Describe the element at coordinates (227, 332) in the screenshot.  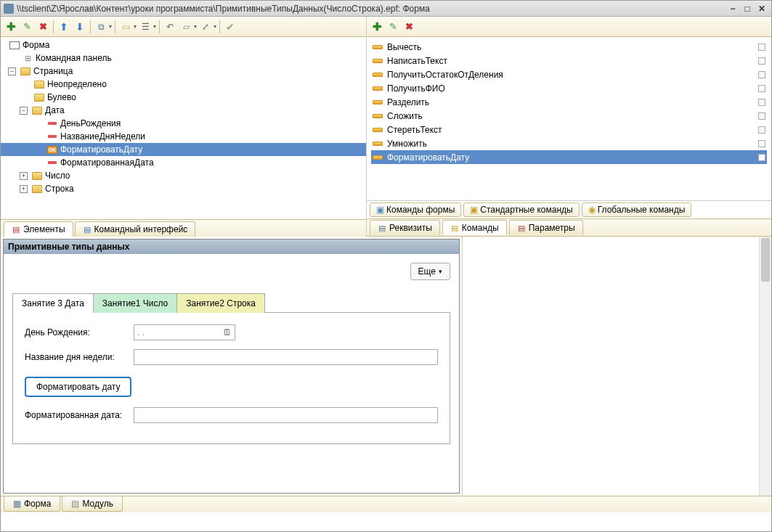
I see `calendar-icon: 🗓` at that location.